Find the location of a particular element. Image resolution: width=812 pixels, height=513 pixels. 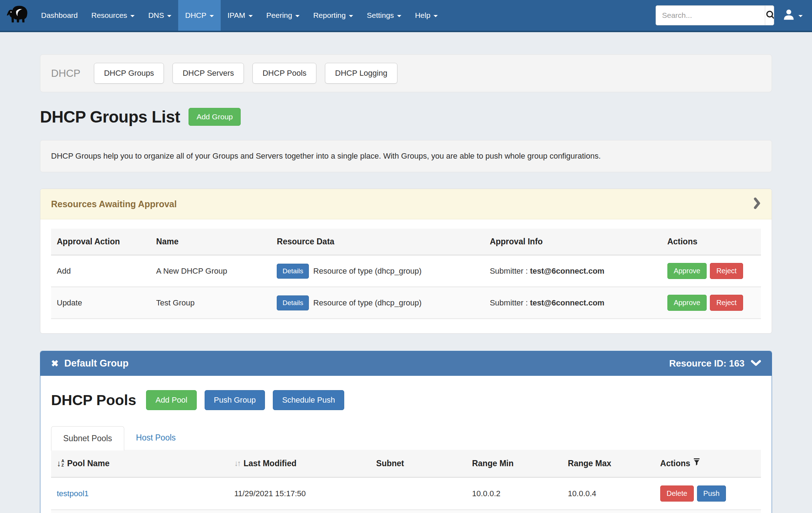

add-group-button: Add Group is located at coordinates (215, 117).